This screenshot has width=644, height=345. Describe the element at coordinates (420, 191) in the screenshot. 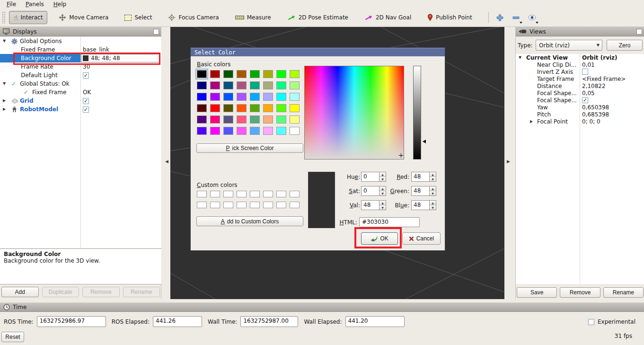

I see `green-input: 48` at that location.